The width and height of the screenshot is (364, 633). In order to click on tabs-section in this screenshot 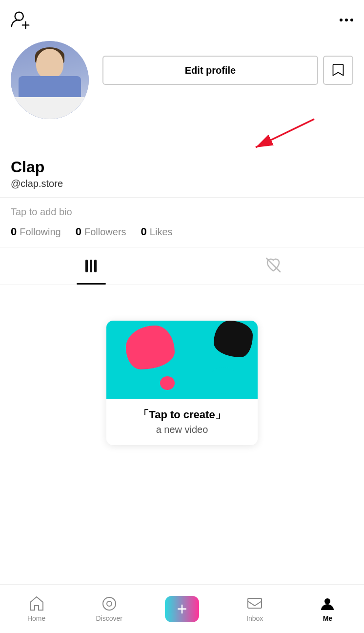, I will do `click(182, 266)`.